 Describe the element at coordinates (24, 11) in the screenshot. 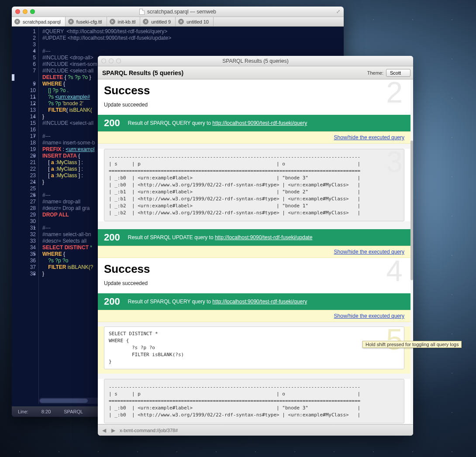

I see `traffic-lights` at that location.